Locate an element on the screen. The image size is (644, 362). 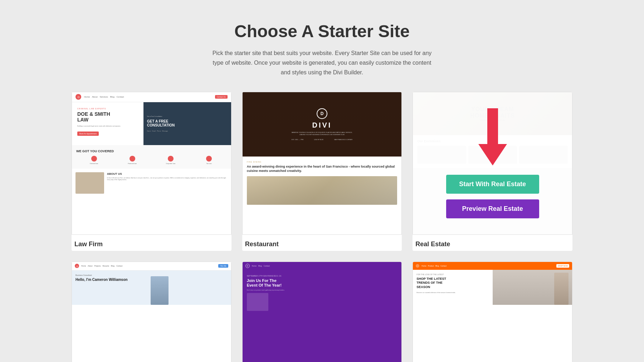
real-estate-overlay: Start With Real Estate Preview Real Esta… is located at coordinates (492, 163).